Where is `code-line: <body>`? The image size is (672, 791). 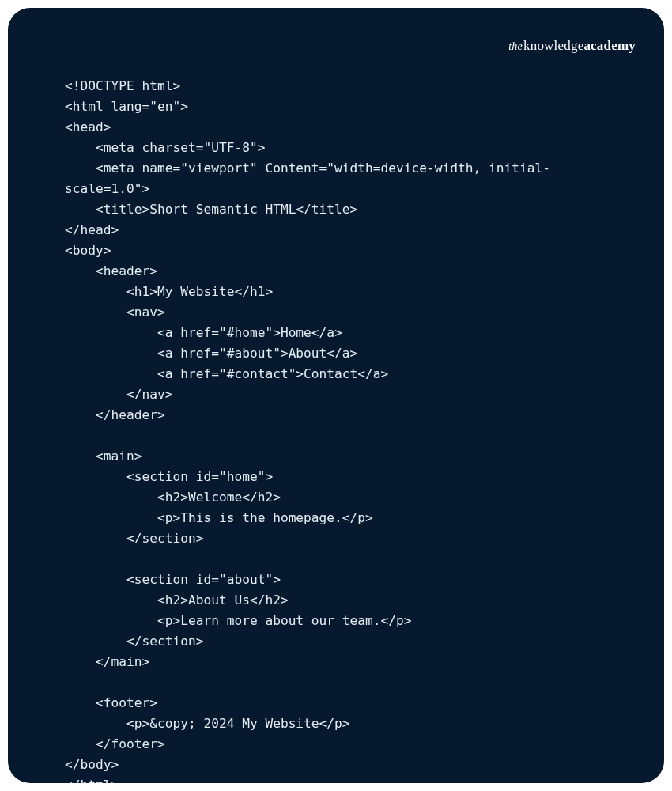
code-line: <body> is located at coordinates (88, 250).